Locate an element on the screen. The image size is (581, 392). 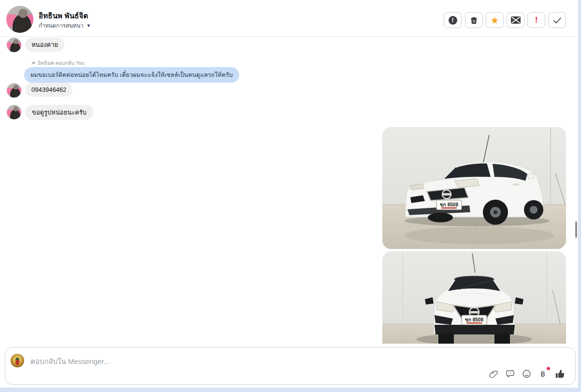
reply-arrow-icon is located at coordinates (33, 63).